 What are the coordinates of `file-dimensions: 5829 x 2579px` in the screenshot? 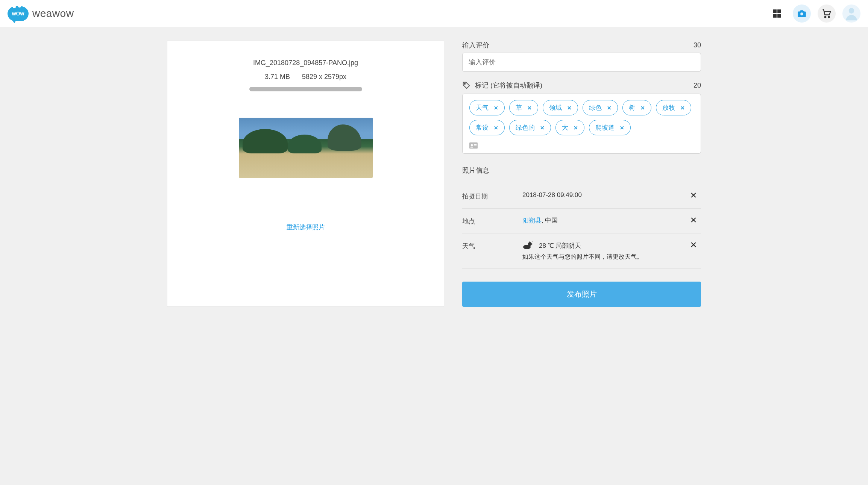 It's located at (324, 77).